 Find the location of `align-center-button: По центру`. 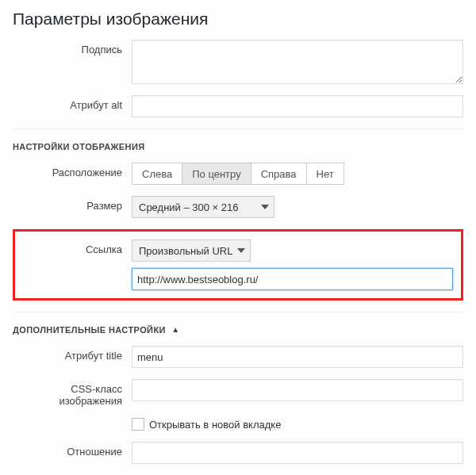

align-center-button: По центру is located at coordinates (216, 174).